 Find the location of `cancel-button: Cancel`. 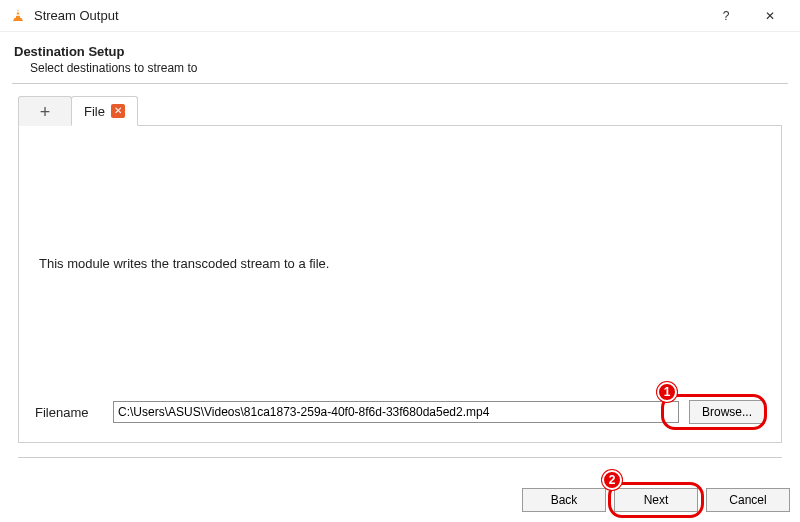

cancel-button: Cancel is located at coordinates (748, 500).